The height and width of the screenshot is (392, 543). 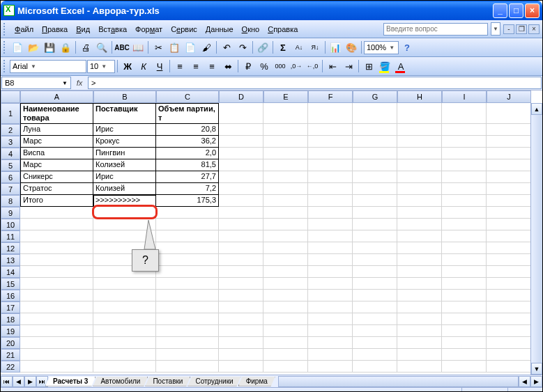 What do you see at coordinates (144, 66) in the screenshot?
I see `italic-button: К` at bounding box center [144, 66].